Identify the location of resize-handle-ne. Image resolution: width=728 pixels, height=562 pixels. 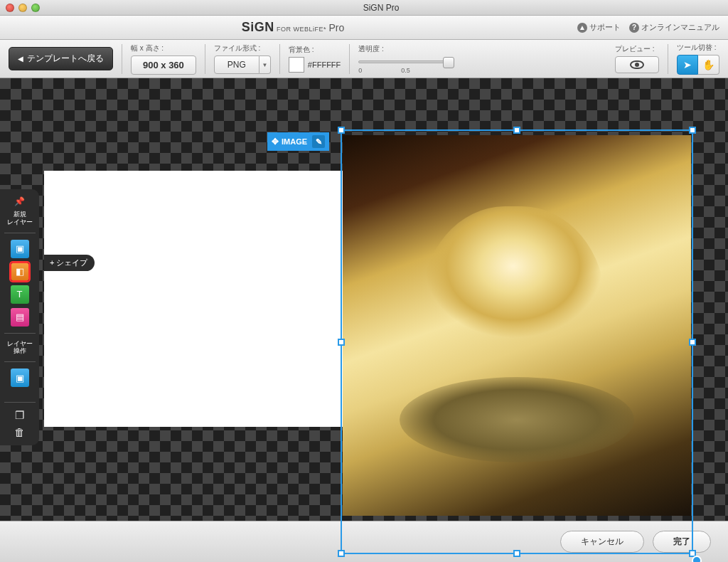
(692, 130).